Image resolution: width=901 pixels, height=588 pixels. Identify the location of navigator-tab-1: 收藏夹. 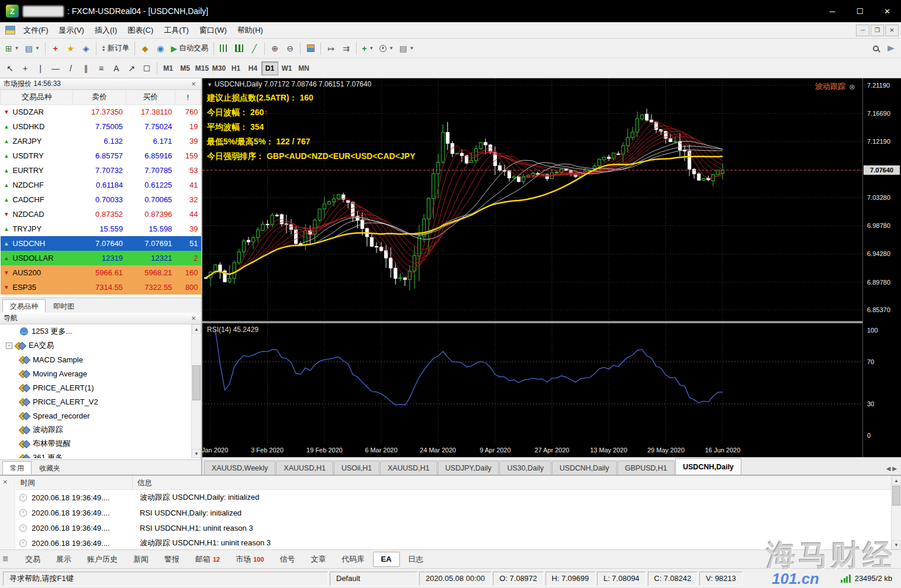
(50, 468).